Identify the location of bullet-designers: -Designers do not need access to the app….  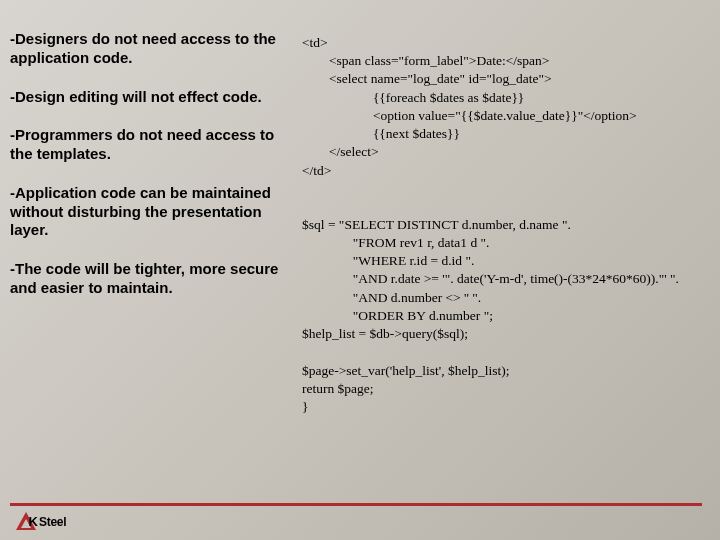
(150, 49).